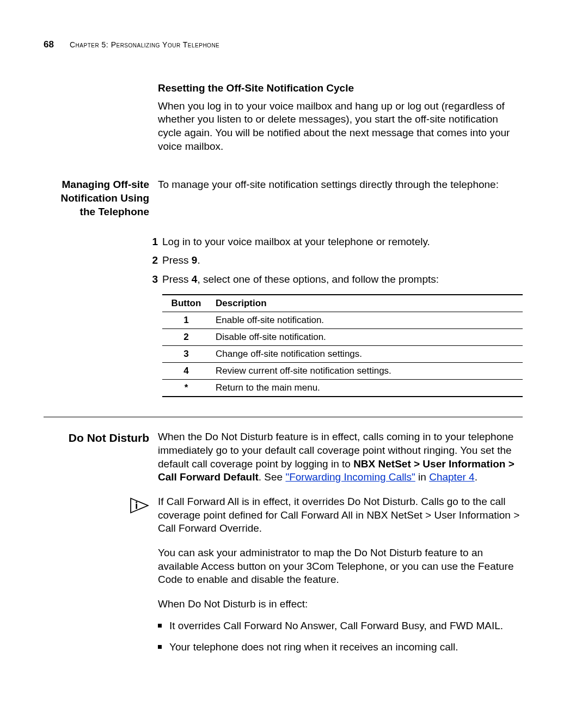 The image size is (588, 706). Describe the element at coordinates (452, 477) in the screenshot. I see `link-chapter-4: Chapter 4` at that location.